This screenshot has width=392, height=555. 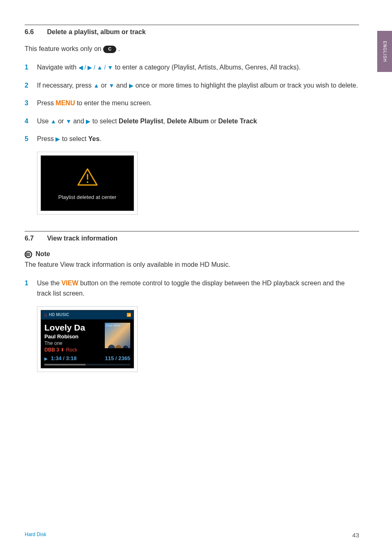 I want to click on music-note-icon: ♫, so click(x=45, y=315).